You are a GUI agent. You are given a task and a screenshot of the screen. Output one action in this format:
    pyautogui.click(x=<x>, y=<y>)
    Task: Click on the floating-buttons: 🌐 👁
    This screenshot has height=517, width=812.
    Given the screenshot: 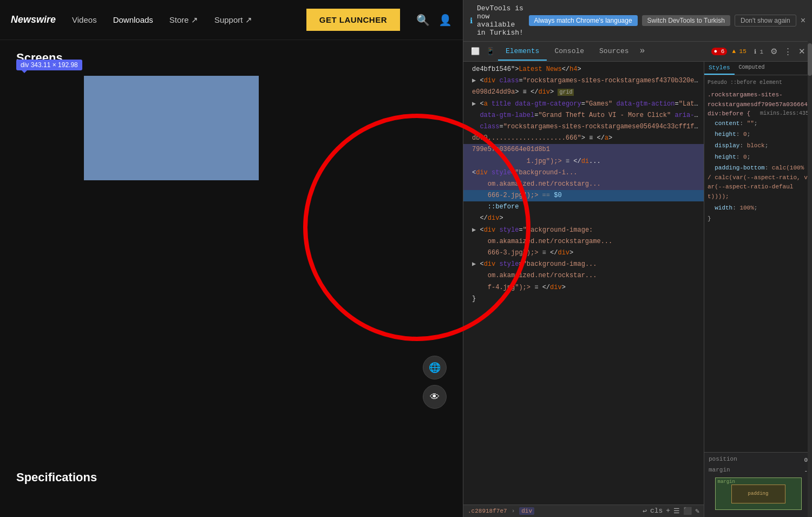 What is the action you would take?
    pyautogui.click(x=435, y=382)
    